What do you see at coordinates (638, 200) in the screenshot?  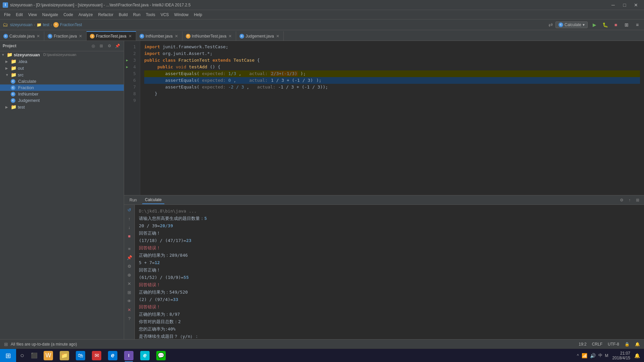 I see `run-panel-layout-btn: ⊞` at bounding box center [638, 200].